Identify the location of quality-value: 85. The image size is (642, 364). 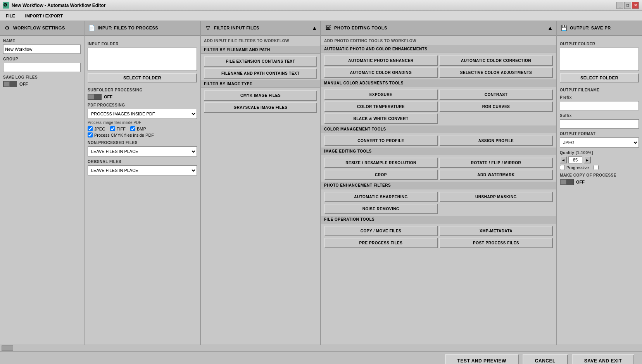
(575, 160).